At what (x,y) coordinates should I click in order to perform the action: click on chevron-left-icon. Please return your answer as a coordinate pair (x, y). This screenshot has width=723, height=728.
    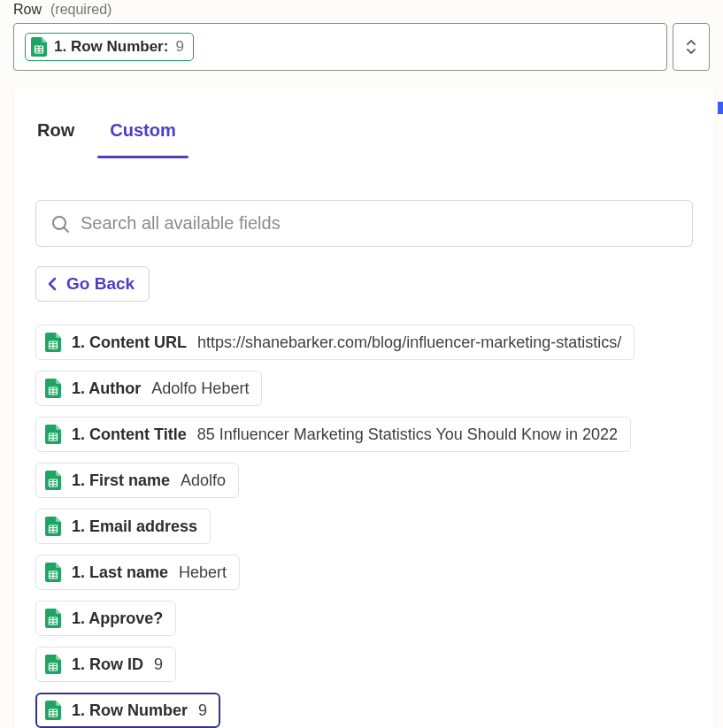
    Looking at the image, I should click on (52, 284).